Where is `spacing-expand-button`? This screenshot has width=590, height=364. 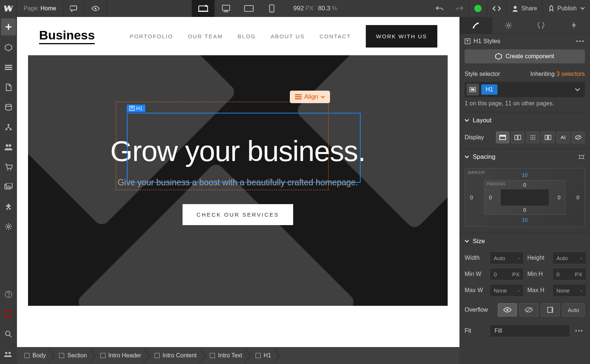
spacing-expand-button is located at coordinates (582, 157).